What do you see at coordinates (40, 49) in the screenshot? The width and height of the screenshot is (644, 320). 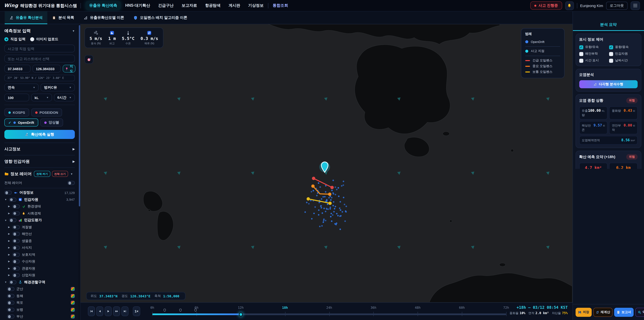 I see `incident-name-input` at bounding box center [40, 49].